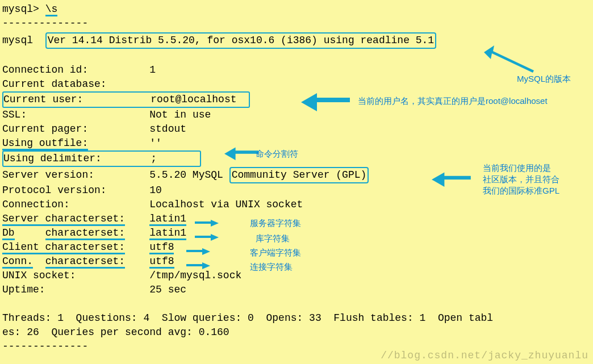  What do you see at coordinates (48, 175) in the screenshot?
I see `label: Server version:` at bounding box center [48, 175].